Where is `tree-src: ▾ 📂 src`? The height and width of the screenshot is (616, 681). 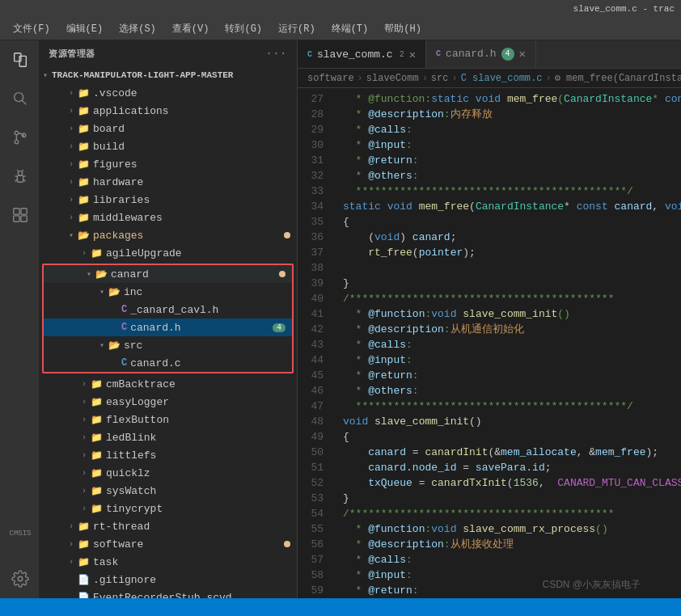 tree-src: ▾ 📂 src is located at coordinates (168, 345).